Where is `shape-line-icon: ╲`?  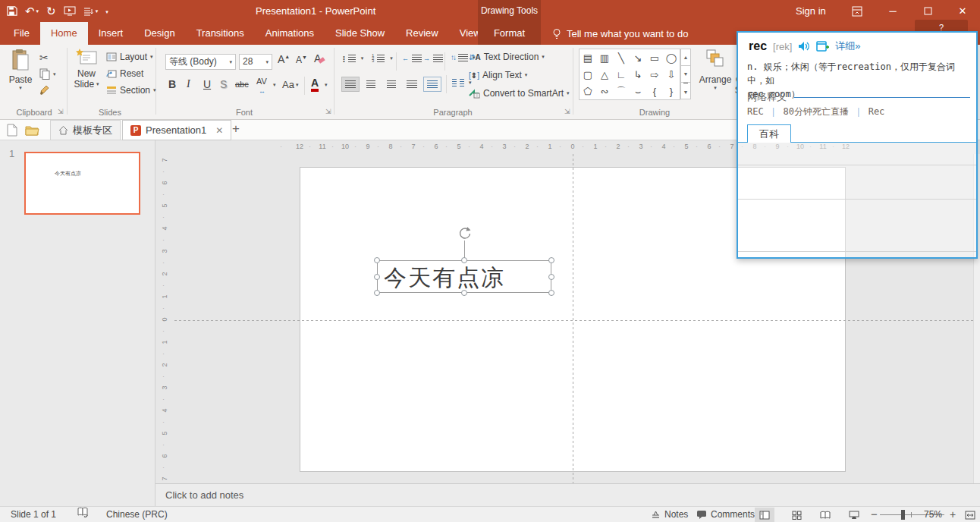 shape-line-icon: ╲ is located at coordinates (621, 58).